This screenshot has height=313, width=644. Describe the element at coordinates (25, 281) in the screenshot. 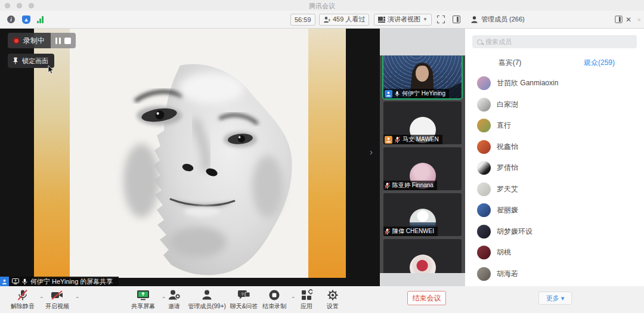

I see `mic-mini-icon` at that location.